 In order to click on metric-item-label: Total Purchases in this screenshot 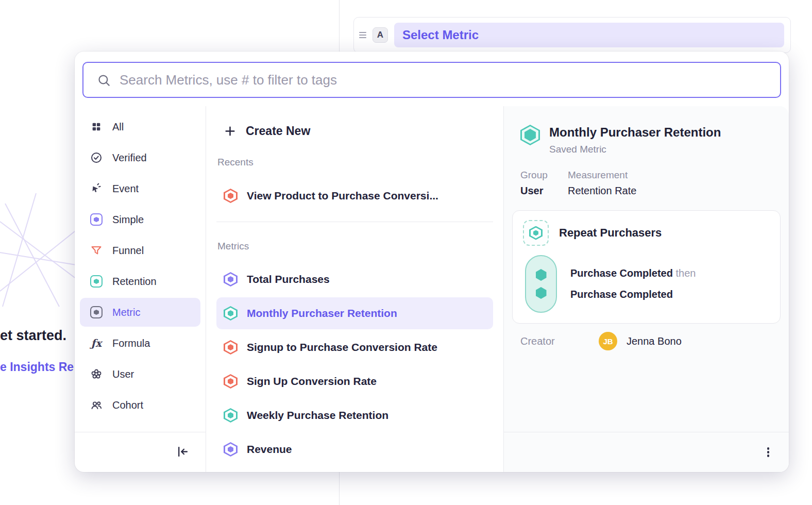, I will do `click(289, 279)`.